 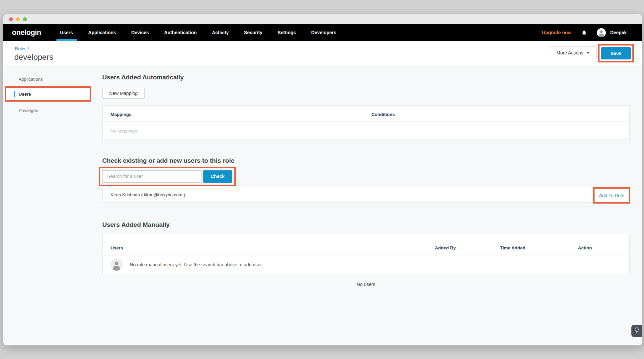 I want to click on sidebar-item-users-label: Users, so click(x=25, y=94).